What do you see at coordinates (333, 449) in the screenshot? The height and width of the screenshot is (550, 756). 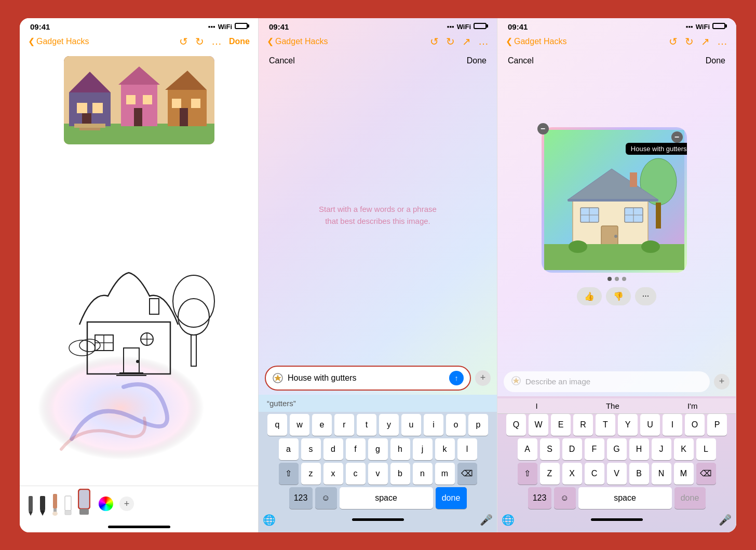 I see `key-d: d` at bounding box center [333, 449].